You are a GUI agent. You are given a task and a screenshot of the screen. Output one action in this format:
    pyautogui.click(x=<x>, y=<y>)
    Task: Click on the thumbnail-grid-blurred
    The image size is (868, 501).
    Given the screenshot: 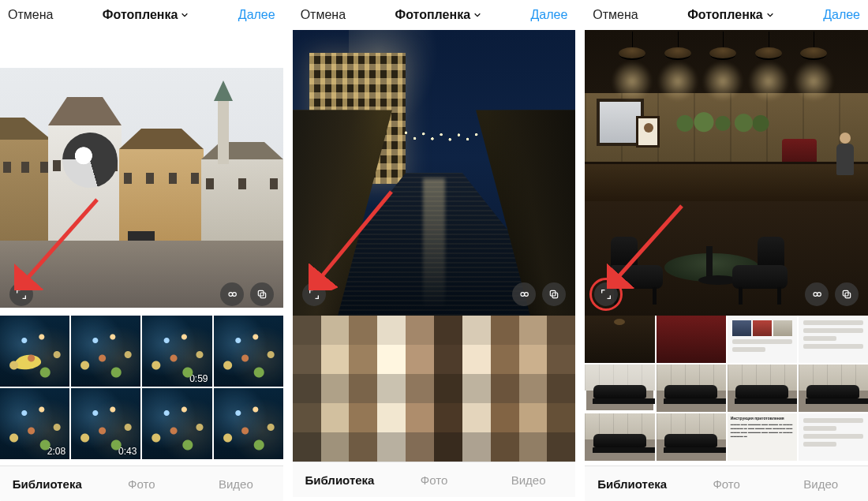 What is the action you would take?
    pyautogui.click(x=434, y=388)
    